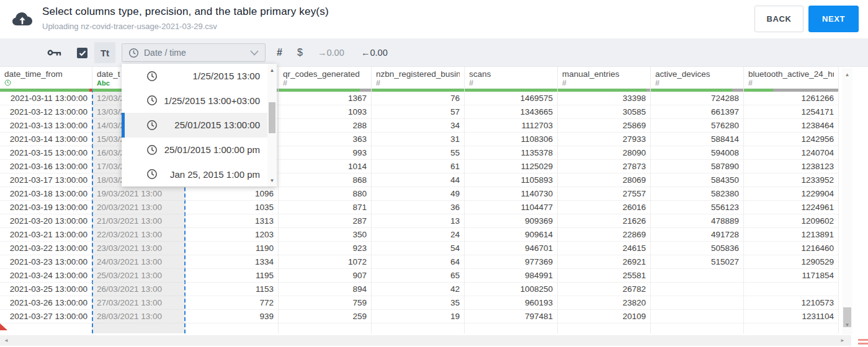 The height and width of the screenshot is (347, 868). What do you see at coordinates (604, 194) in the screenshot?
I see `table-cell: 27557` at bounding box center [604, 194].